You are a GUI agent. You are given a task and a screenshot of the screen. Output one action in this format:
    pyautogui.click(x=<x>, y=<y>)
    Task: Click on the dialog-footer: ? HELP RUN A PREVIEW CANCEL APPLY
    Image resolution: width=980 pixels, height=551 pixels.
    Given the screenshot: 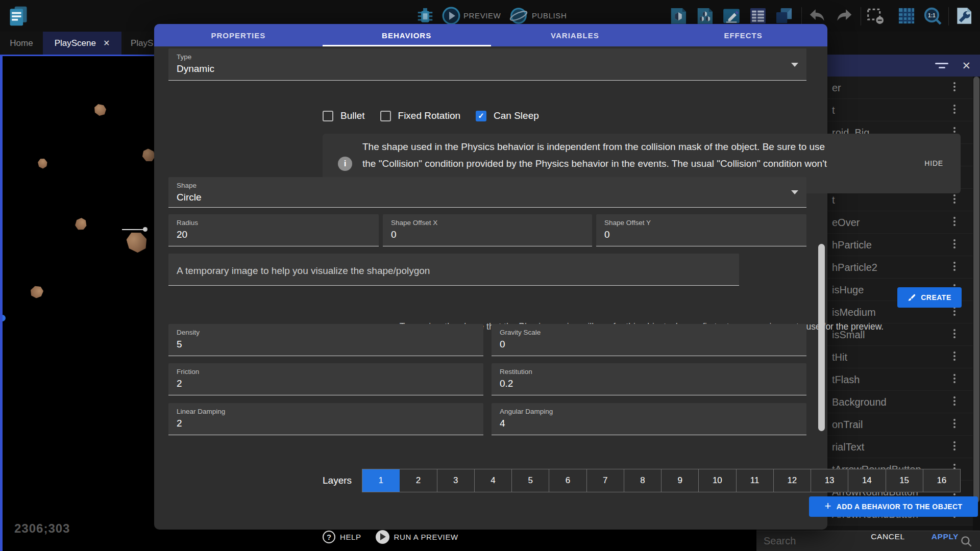 What is the action you would take?
    pyautogui.click(x=644, y=537)
    